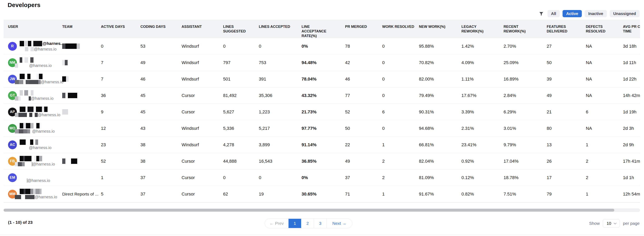 This screenshot has width=644, height=236. Describe the element at coordinates (521, 161) in the screenshot. I see `recent-rework-cell: 17.04%` at that location.